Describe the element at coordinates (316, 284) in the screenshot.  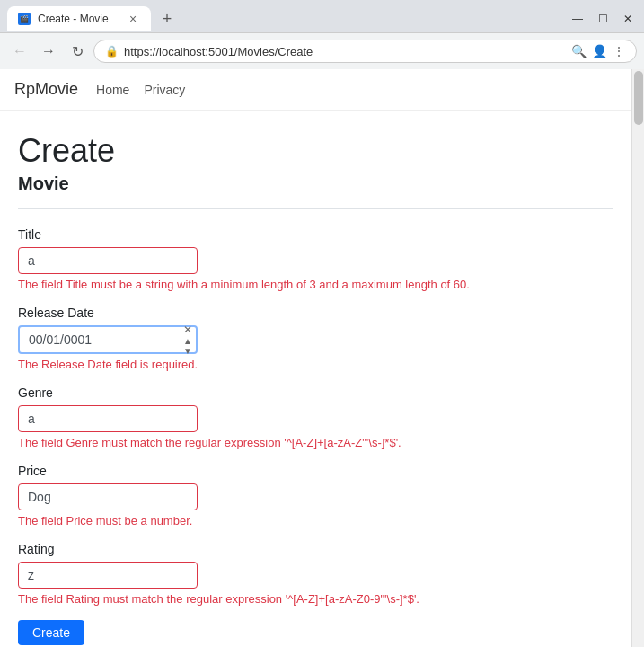
I see `title-validation-error: The field Title must be a string with a …` at that location.